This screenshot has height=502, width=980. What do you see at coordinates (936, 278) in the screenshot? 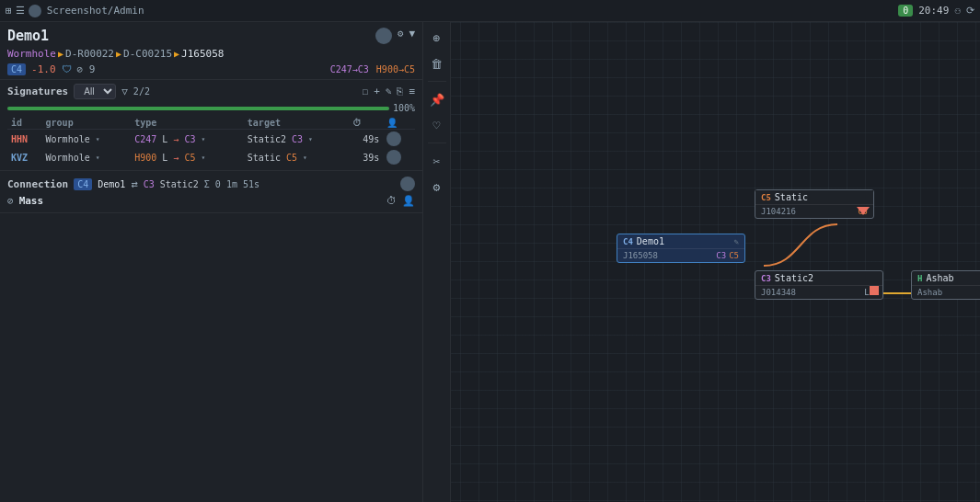
I see `node-h-ashab-title: H Ashab` at bounding box center [936, 278].